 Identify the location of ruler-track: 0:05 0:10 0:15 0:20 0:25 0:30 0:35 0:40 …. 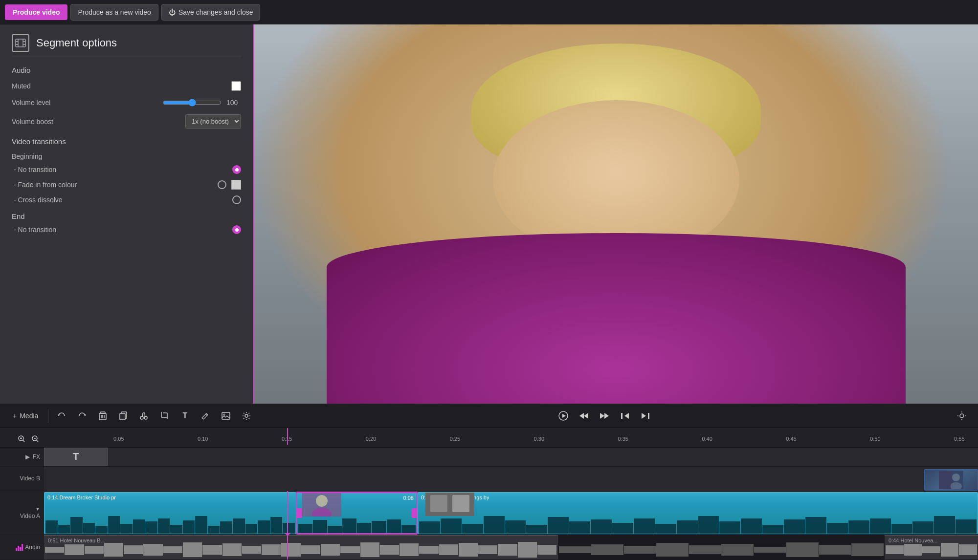
(511, 436).